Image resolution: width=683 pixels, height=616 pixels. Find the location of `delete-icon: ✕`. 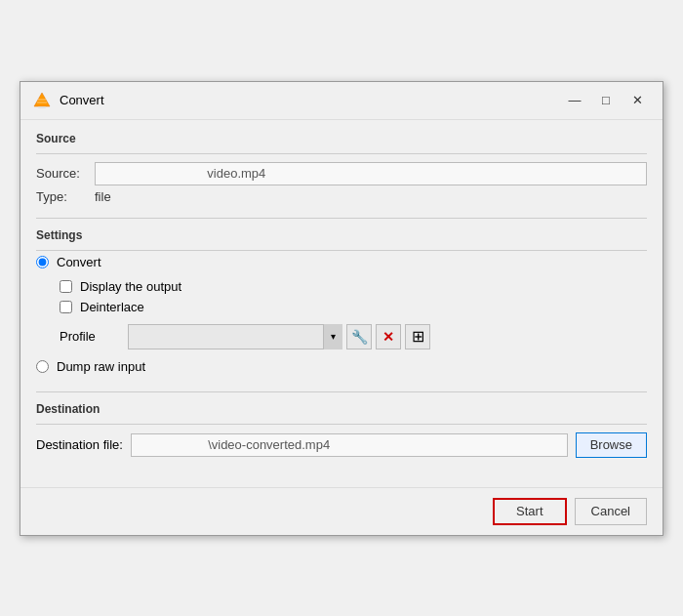

delete-icon: ✕ is located at coordinates (388, 337).